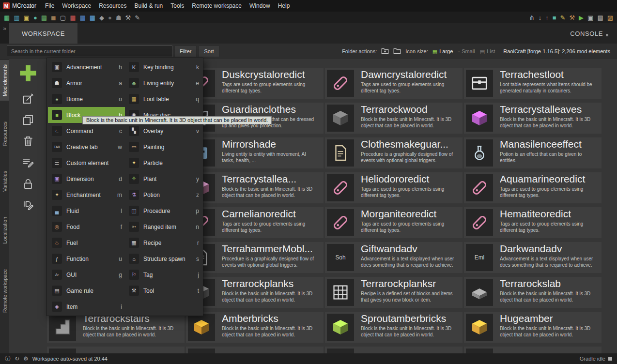  Describe the element at coordinates (394, 118) in the screenshot. I see `mod-element-card-terrarockwood: TerrarockwoodBlock is the basic unit in …` at that location.